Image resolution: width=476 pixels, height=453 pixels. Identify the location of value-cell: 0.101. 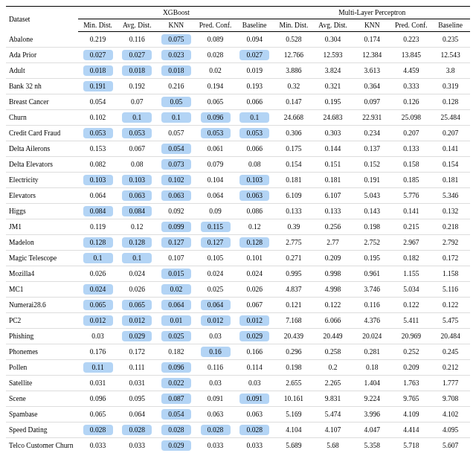
(254, 259).